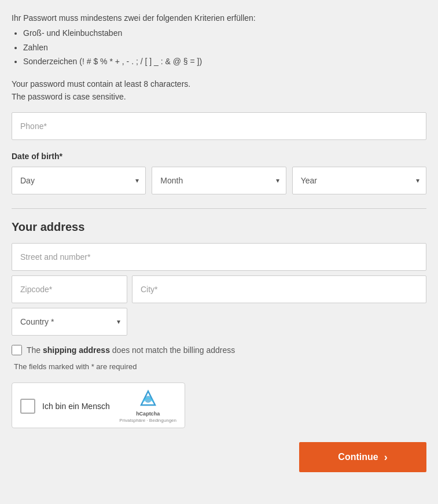  I want to click on zip-input-wrapper, so click(69, 289).